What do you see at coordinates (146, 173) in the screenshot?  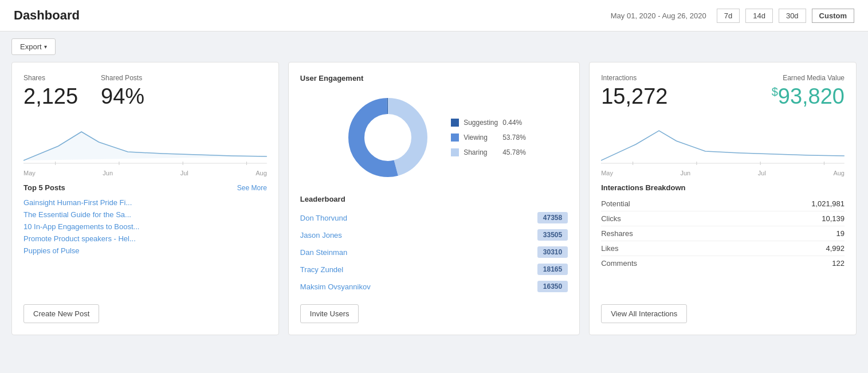 I see `shares-chart-labels: May Jun Jul Aug` at bounding box center [146, 173].